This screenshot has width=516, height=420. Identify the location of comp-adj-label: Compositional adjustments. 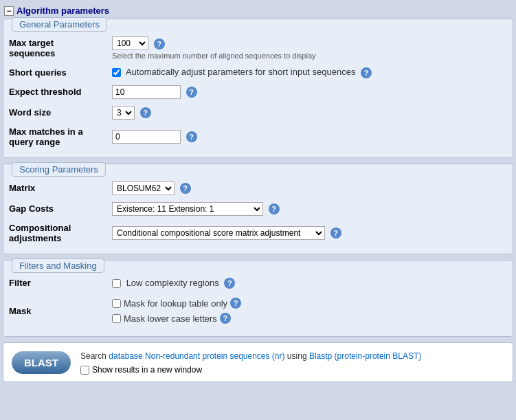
(55, 233).